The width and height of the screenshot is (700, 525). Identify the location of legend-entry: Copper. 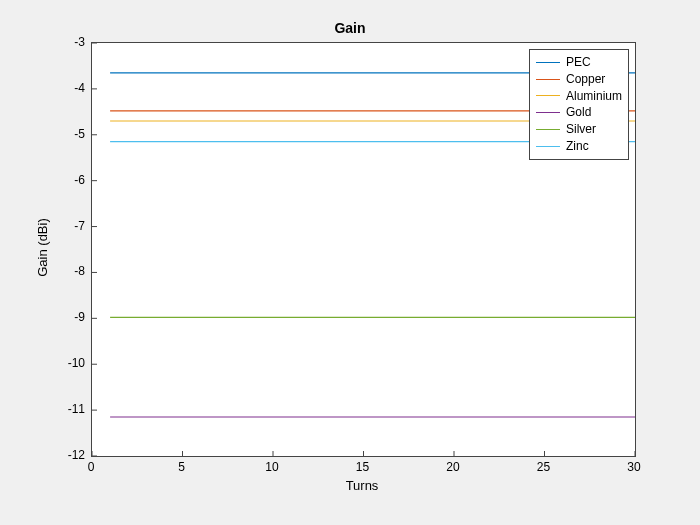
(579, 80).